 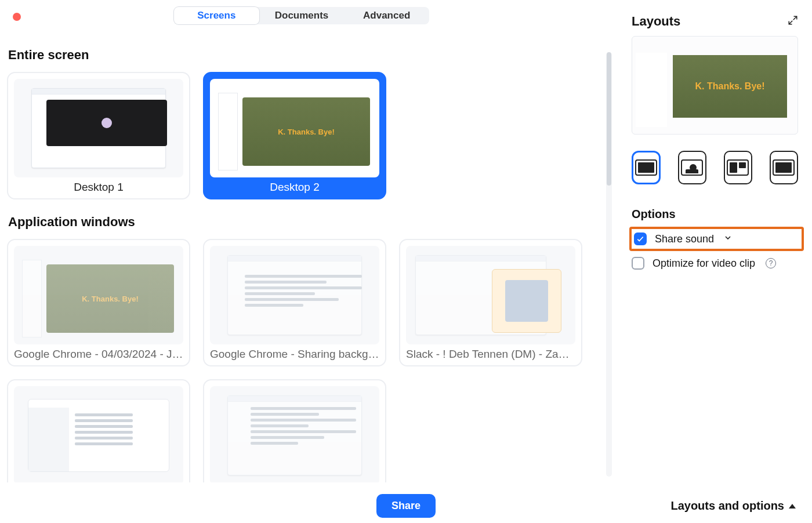 I want to click on layout-preview: K. Thanks. Bye!, so click(x=715, y=85).